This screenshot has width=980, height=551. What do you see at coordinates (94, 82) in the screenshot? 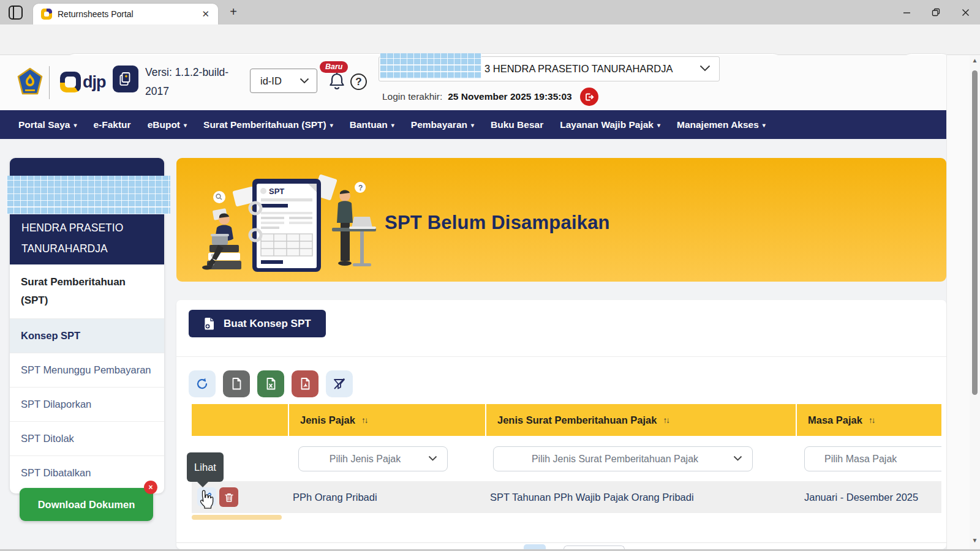
I see `djp-wordmark: djp` at bounding box center [94, 82].